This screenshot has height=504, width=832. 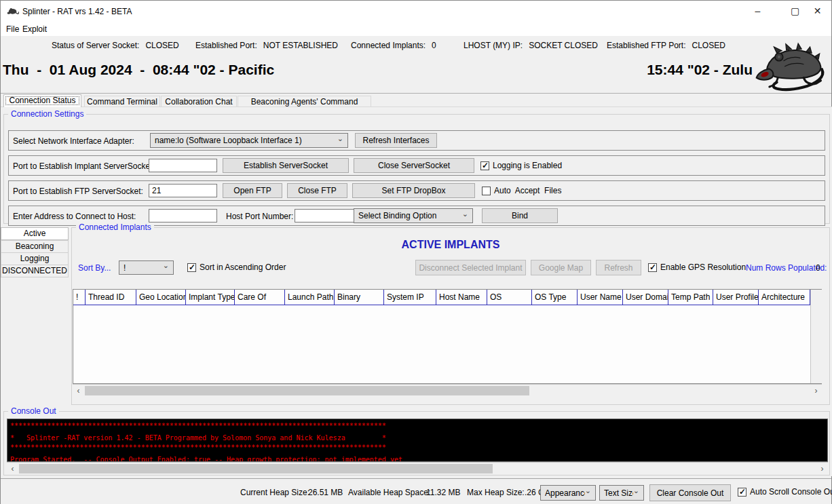 What do you see at coordinates (94, 268) in the screenshot?
I see `sort-by-label: Sort By...` at bounding box center [94, 268].